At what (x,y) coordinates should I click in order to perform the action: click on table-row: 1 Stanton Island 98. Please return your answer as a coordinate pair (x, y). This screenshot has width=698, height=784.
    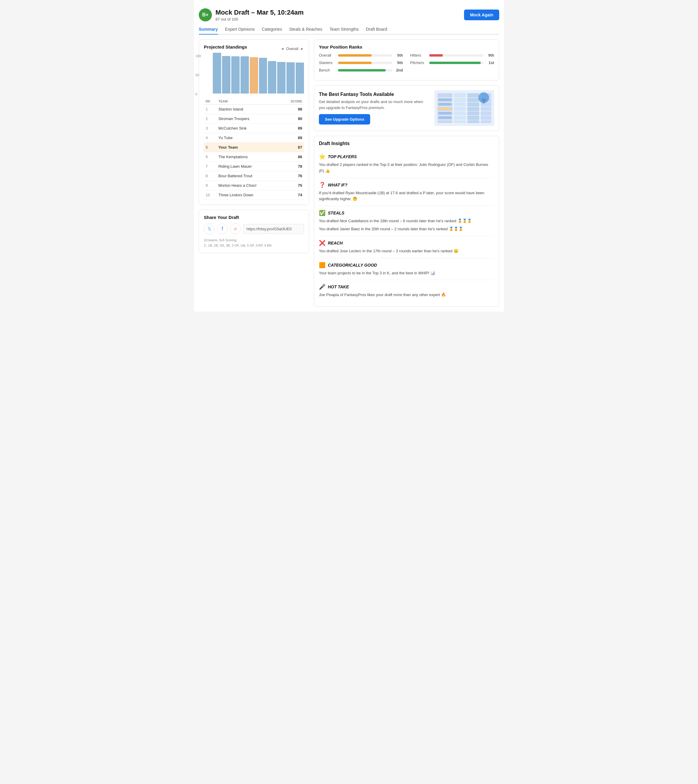
    Looking at the image, I should click on (254, 109).